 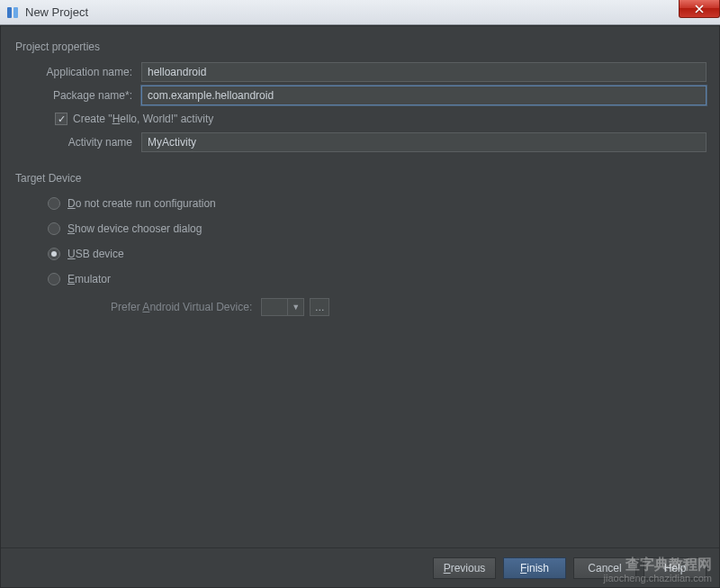 What do you see at coordinates (61, 119) in the screenshot?
I see `checkbox-create-hello-world: ✓` at bounding box center [61, 119].